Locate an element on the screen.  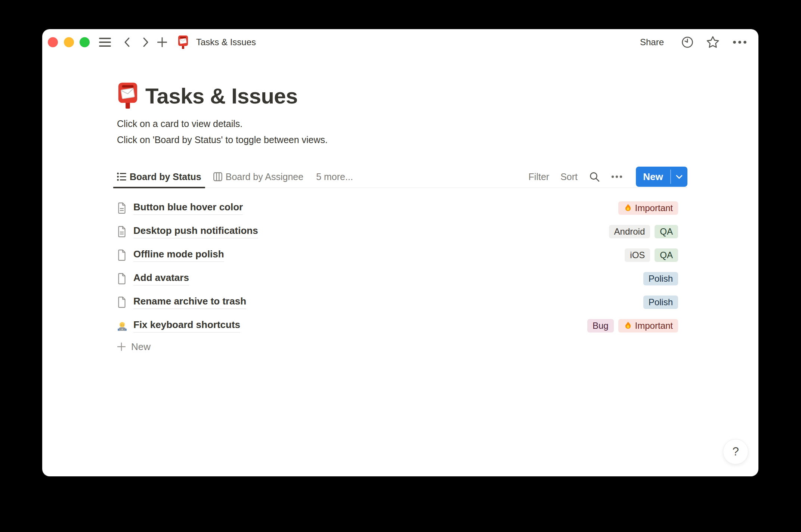
task-row: Button blue hover color Important is located at coordinates (402, 208).